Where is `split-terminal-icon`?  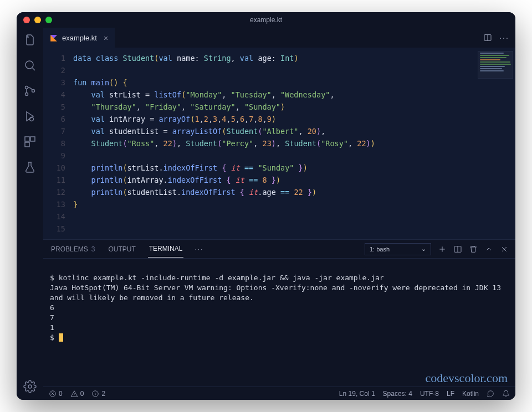 split-terminal-icon is located at coordinates (458, 249).